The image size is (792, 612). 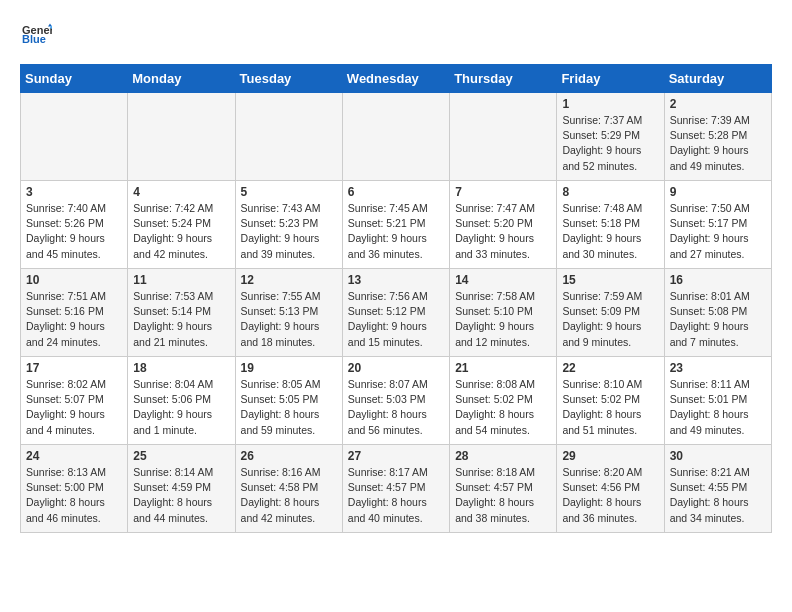 I want to click on calendar-cell: 7Sunrise: 7:47 AMSunset: 5:20 PMDaylight…, so click(x=504, y=225).